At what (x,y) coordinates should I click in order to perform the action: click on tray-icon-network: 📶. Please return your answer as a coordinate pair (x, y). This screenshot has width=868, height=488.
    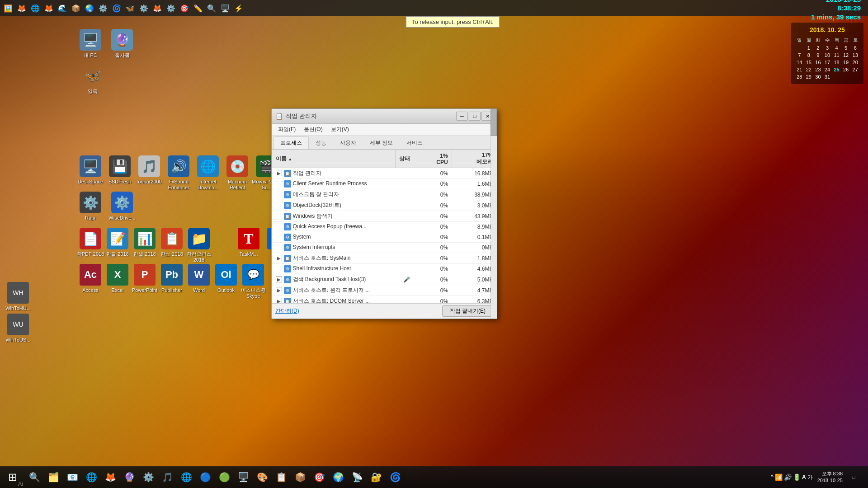
    Looking at the image, I should click on (778, 477).